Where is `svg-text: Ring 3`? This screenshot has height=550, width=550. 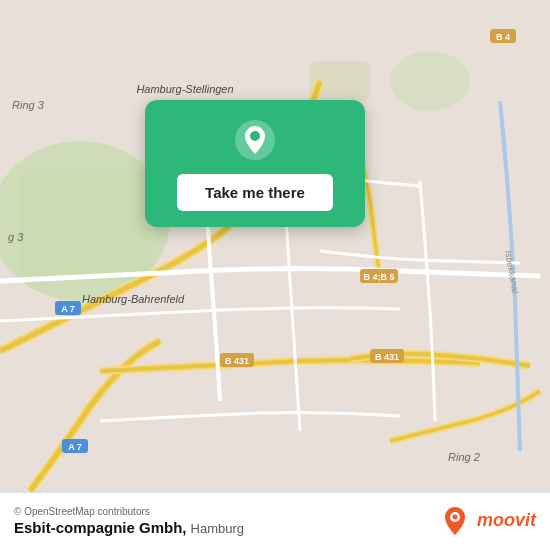 svg-text: Ring 3 is located at coordinates (28, 105).